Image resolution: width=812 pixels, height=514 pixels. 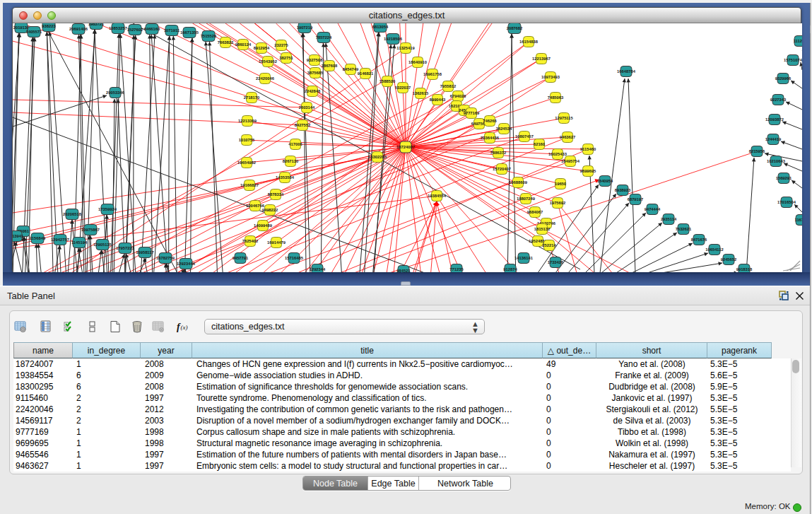 I want to click on svg-text: 9860124, so click(x=243, y=45).